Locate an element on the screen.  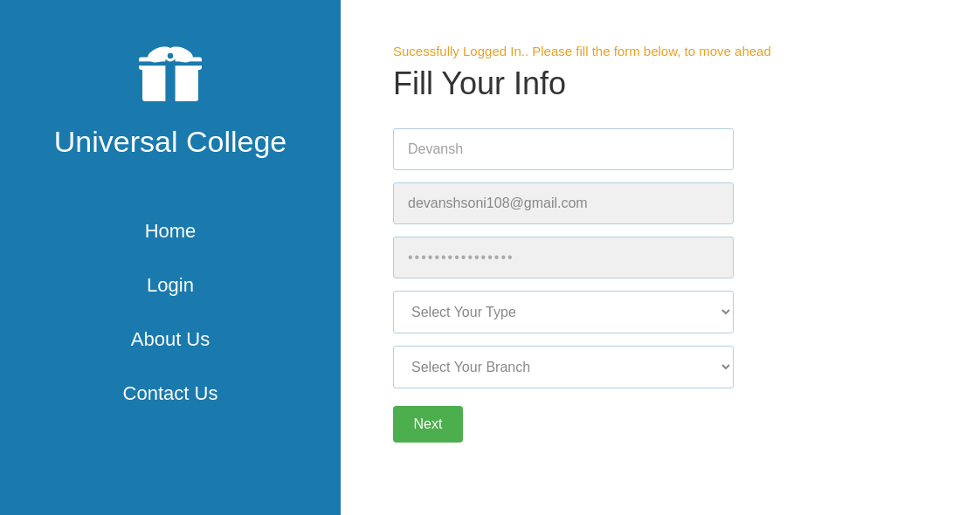
nav-item-home: Home is located at coordinates (170, 231).